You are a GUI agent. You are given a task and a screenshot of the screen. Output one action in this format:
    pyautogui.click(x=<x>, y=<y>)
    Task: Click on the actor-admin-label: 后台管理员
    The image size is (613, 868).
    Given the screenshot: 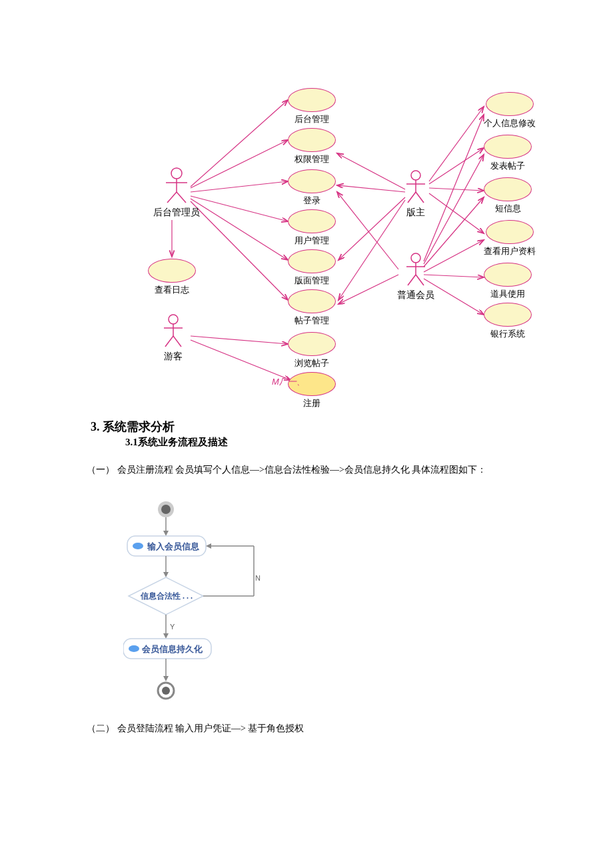 What is the action you would take?
    pyautogui.click(x=177, y=213)
    